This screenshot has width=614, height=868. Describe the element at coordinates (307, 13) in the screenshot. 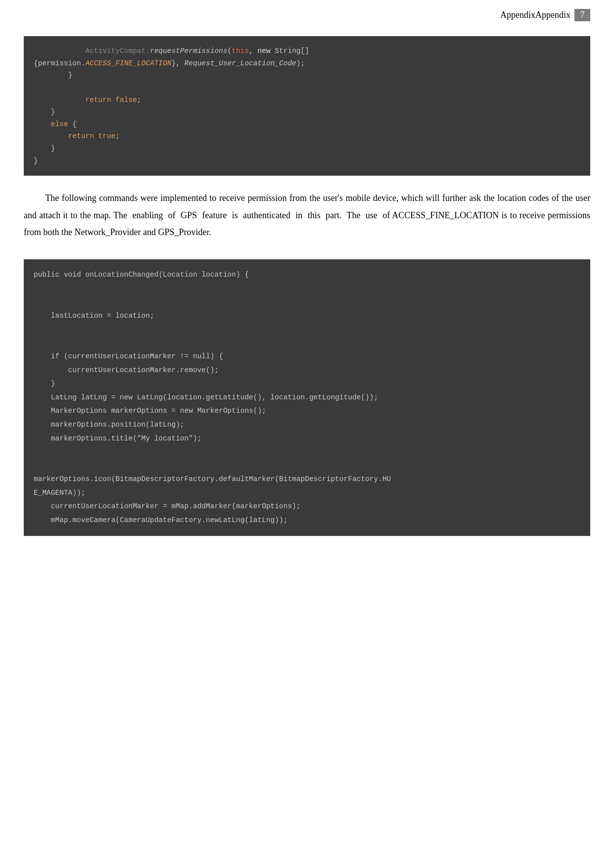

I see `page-header: AppendixAppendix 7` at that location.